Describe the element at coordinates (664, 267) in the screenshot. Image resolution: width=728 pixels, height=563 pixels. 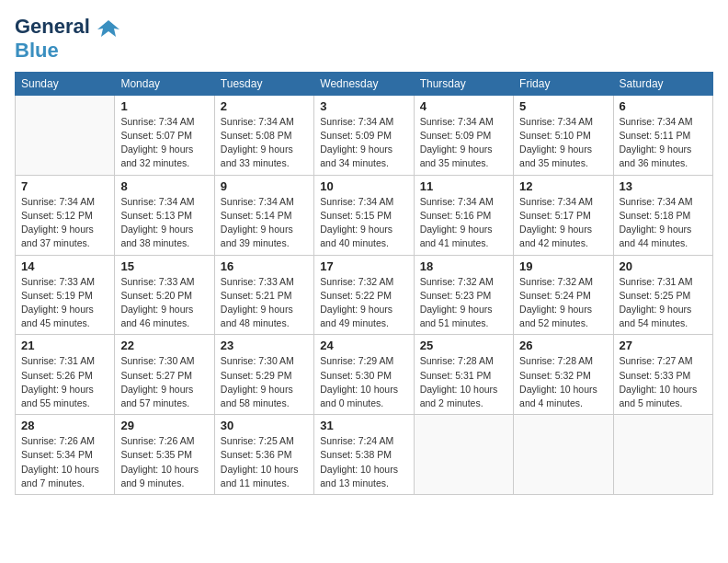
I see `day-number: 20` at that location.